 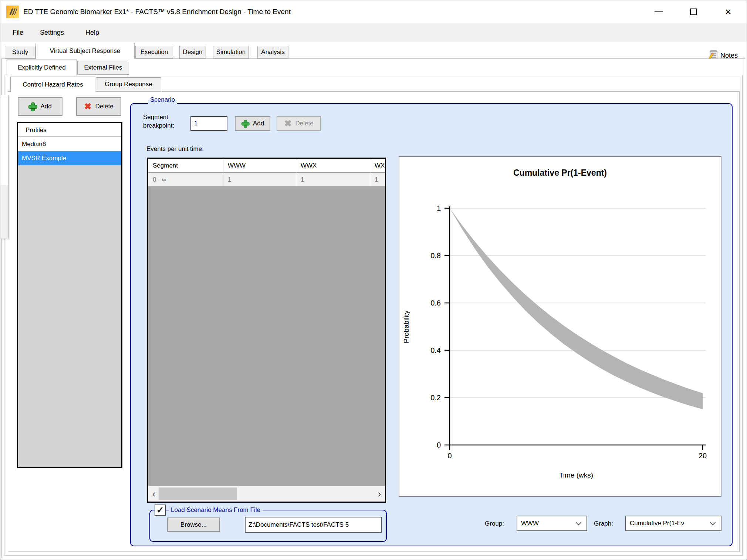 I want to click on profile-add-label: Add, so click(x=46, y=107).